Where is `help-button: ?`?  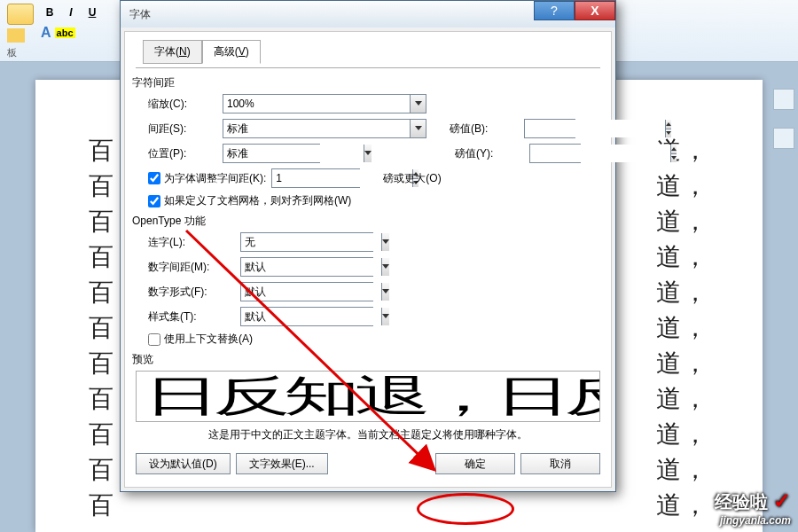
help-button: ? is located at coordinates (554, 11).